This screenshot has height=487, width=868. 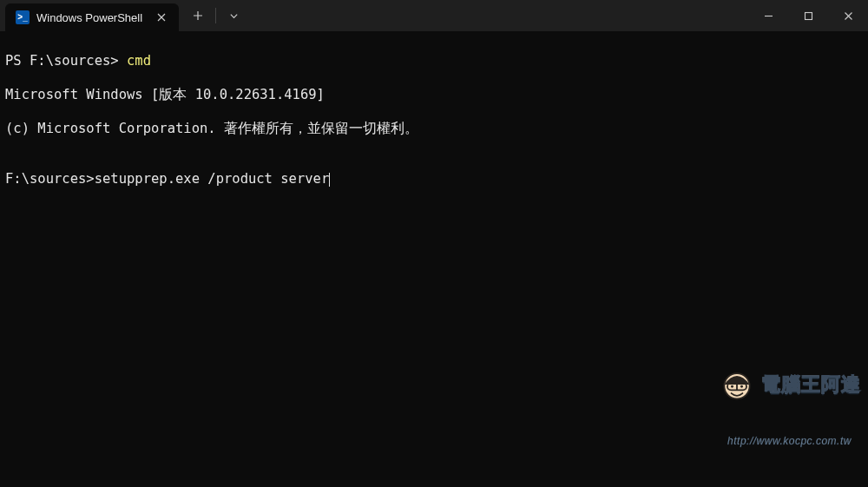 What do you see at coordinates (433, 179) in the screenshot?
I see `terminal-line: F:\sources>setupprep.exe /product server` at bounding box center [433, 179].